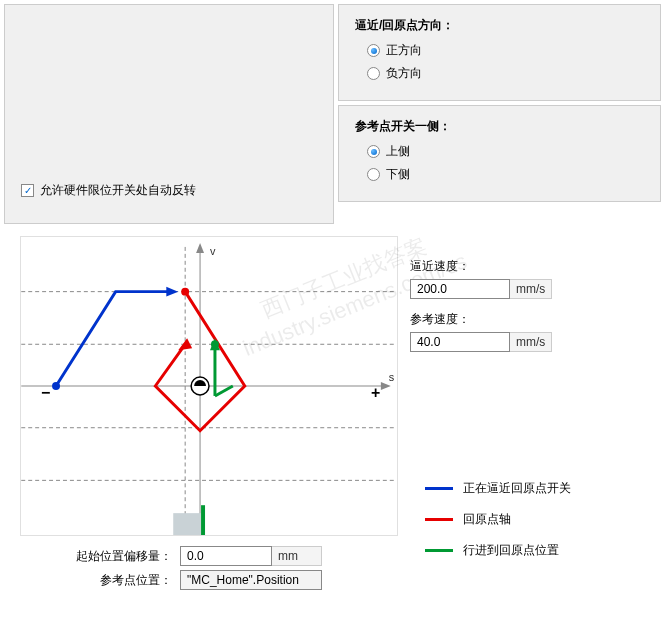 The width and height of the screenshot is (665, 626). What do you see at coordinates (500, 154) in the screenshot?
I see `refside-panel: 参考点开关一侧： 上侧 下侧` at bounding box center [500, 154].